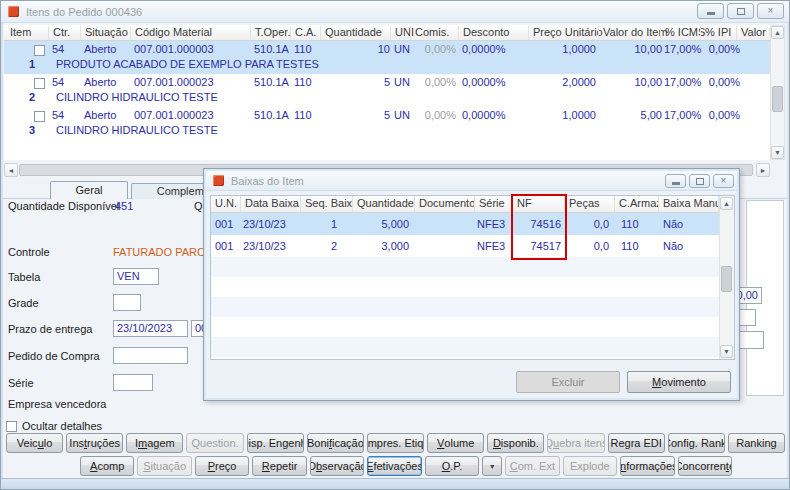 This screenshot has width=790, height=490. What do you see at coordinates (484, 33) in the screenshot?
I see `column-header-desconto: Desconto` at bounding box center [484, 33].